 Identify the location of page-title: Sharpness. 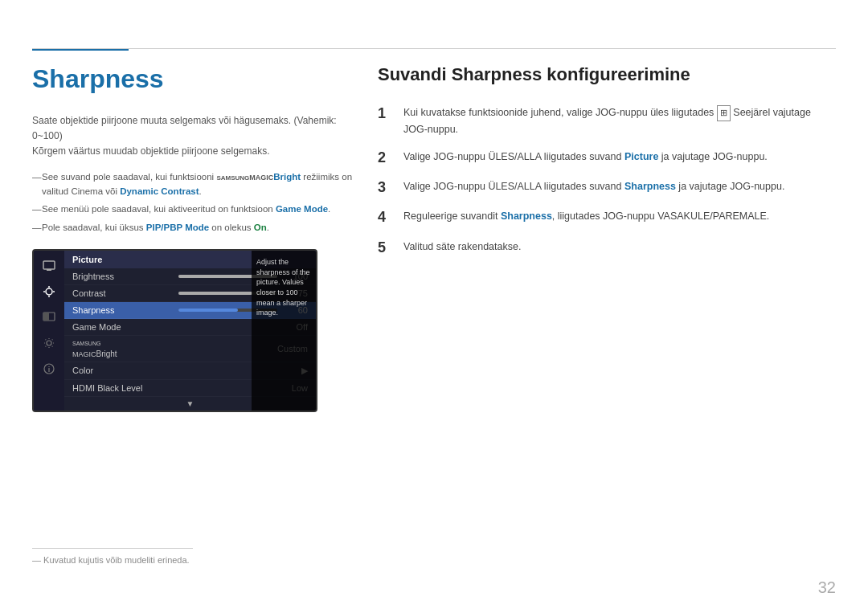
(197, 79).